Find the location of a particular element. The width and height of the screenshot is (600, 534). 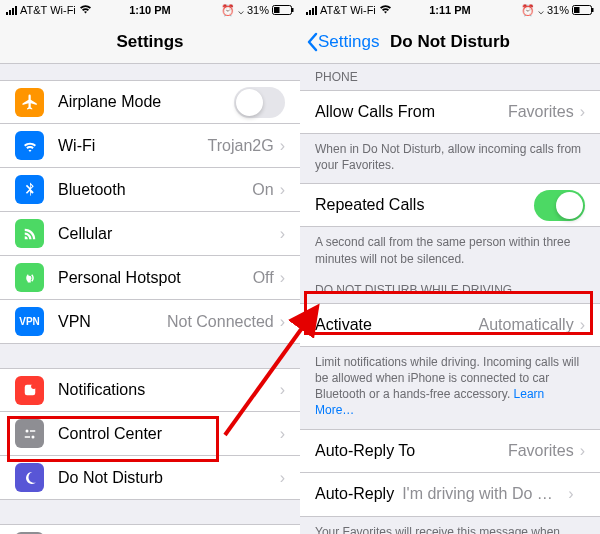

row-hotspot: Personal Hotspot Off › is located at coordinates (150, 278).